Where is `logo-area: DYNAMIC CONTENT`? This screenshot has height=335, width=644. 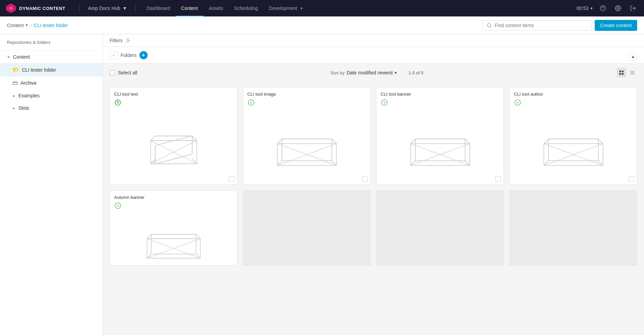 logo-area: DYNAMIC CONTENT is located at coordinates (40, 8).